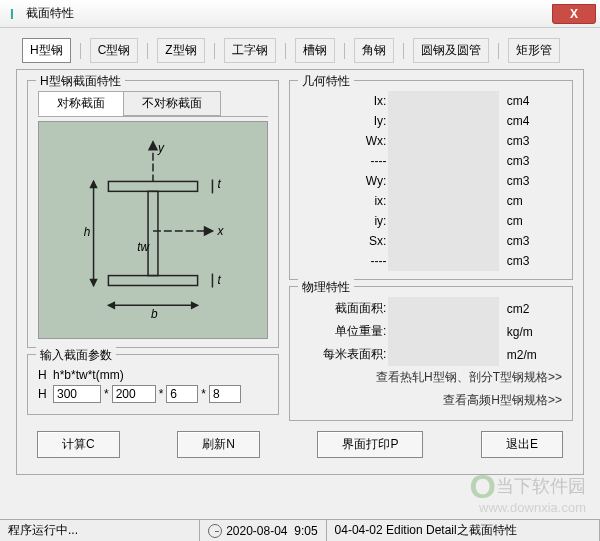  What do you see at coordinates (370, 444) in the screenshot?
I see `print-button: 界面打印P` at bounding box center [370, 444].